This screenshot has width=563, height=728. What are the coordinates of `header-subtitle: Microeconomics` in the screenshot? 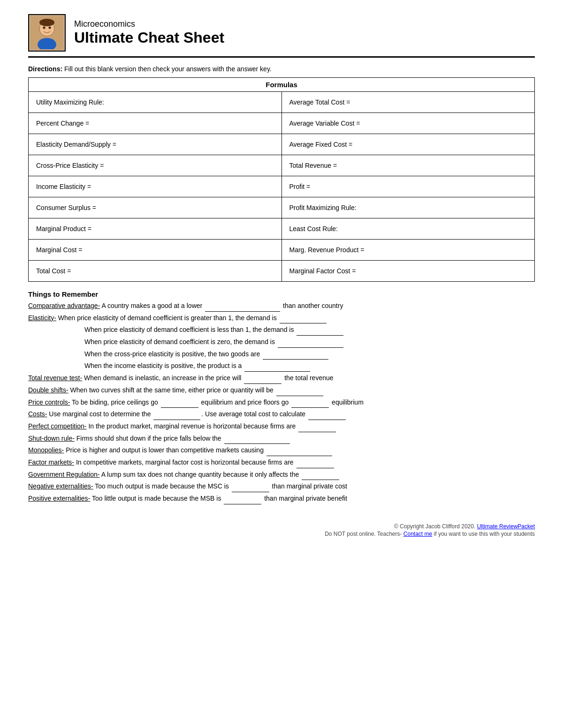 It's located at (149, 24).